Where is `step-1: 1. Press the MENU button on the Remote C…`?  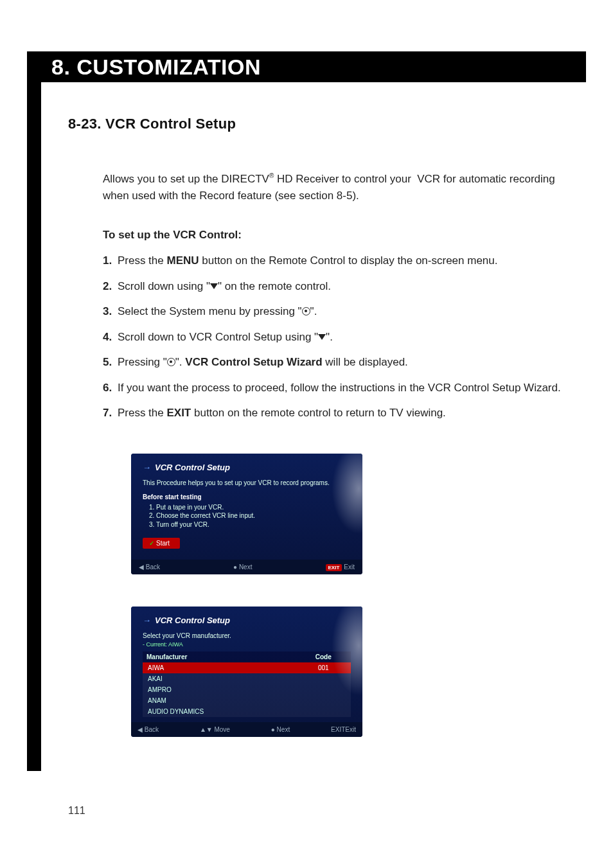 step-1: 1. Press the MENU button on the Remote C… is located at coordinates (332, 261).